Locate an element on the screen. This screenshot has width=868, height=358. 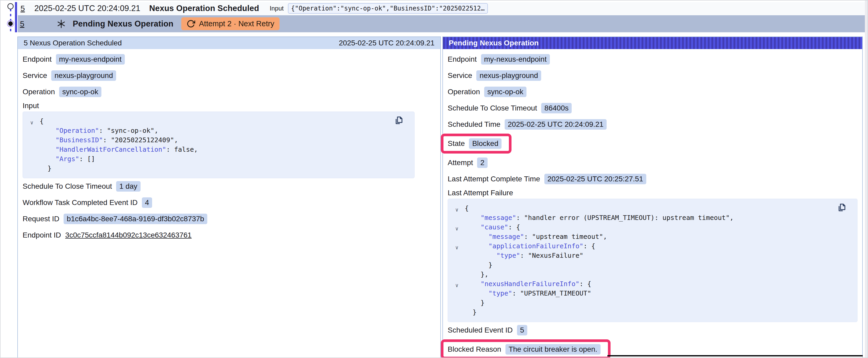
timeline-filled-circle-icon is located at coordinates (10, 24).